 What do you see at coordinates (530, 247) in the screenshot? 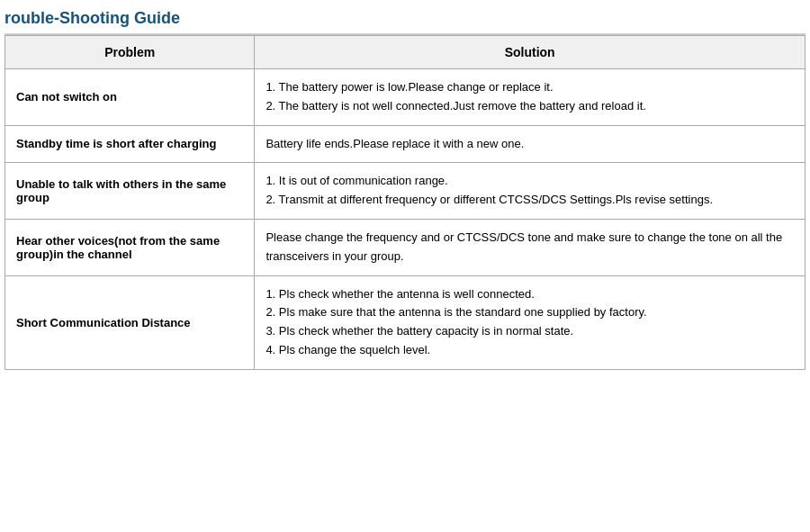
I see `solution-cell: Please change the frequency and or CTCSS…` at bounding box center [530, 247].